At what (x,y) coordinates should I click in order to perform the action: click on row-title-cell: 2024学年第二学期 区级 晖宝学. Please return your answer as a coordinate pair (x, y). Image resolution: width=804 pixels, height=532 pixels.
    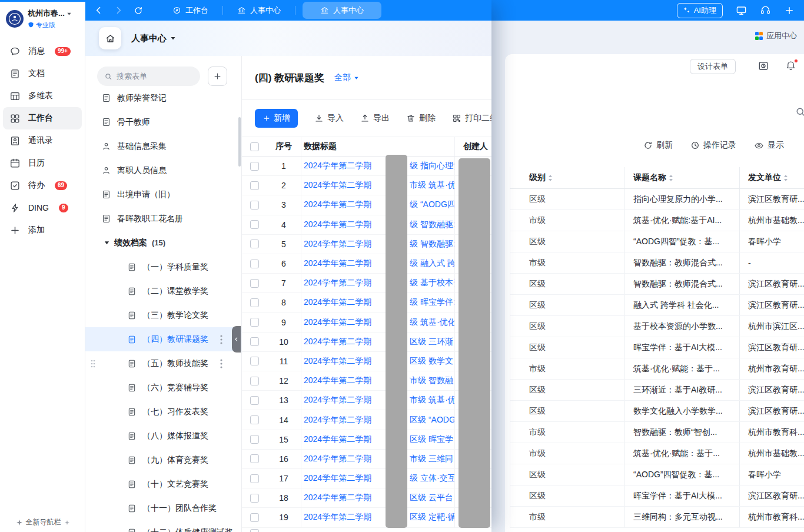
    Looking at the image, I should click on (378, 440).